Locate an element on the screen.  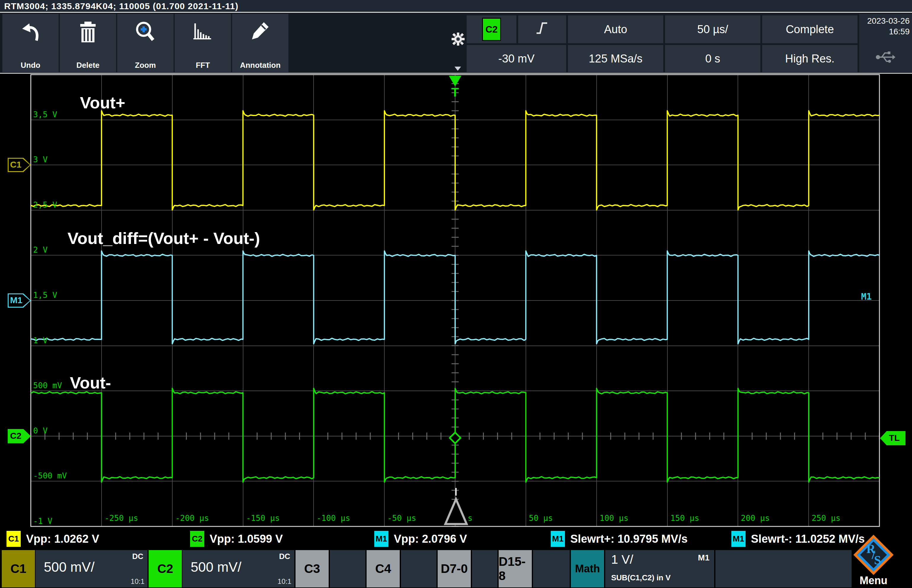
y-axis-label: -500 mV is located at coordinates (50, 476).